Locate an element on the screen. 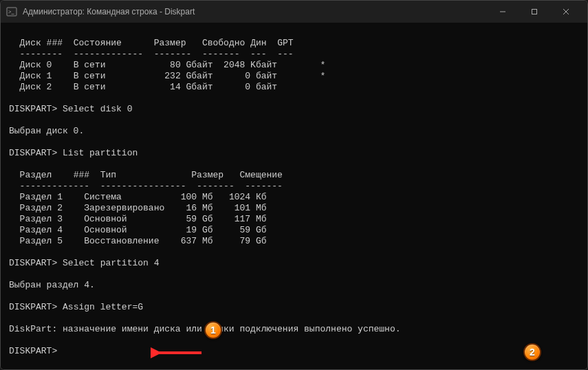 Image resolution: width=588 pixels, height=370 pixels. part-header: Раздел ### Тип Размер Смещение is located at coordinates (146, 175).